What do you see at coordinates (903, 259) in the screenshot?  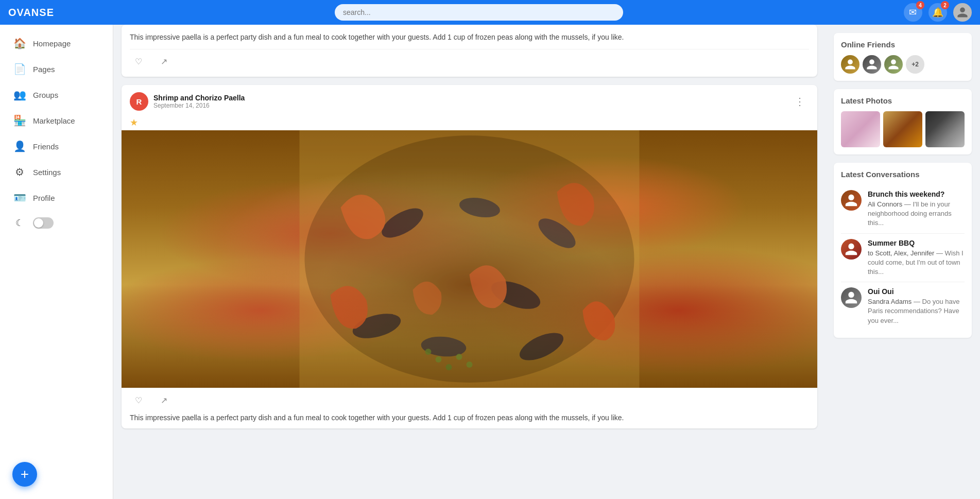 I see `conversation-item-2: Summer BBQ to Scott, Alex, Jennifer — Wi…` at bounding box center [903, 259].